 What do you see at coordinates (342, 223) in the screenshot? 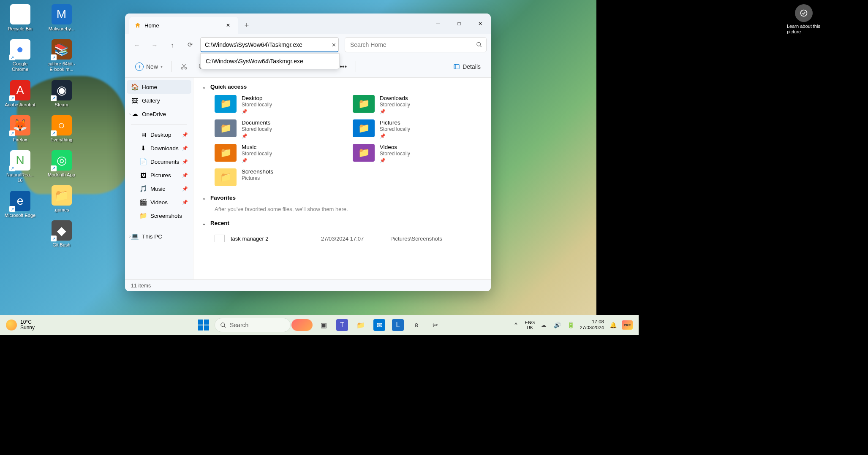
I see `recent-header: ⌄ Recent` at bounding box center [342, 223].